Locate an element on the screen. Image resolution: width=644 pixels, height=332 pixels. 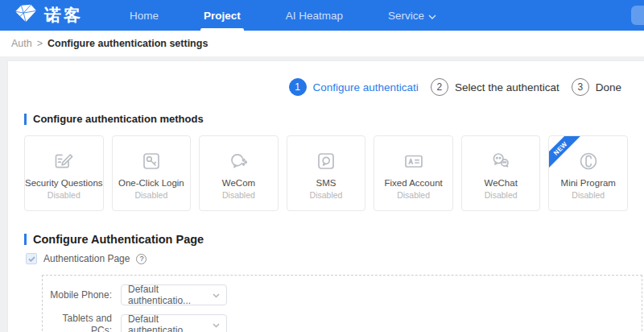
new-badge: NEW is located at coordinates (568, 155).